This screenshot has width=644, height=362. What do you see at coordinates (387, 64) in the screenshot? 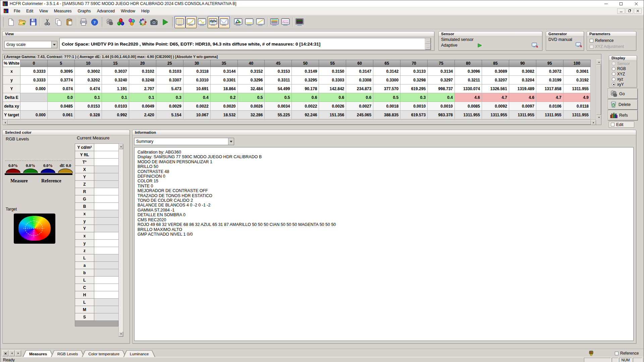
I see `grid-col-header-65: 65` at bounding box center [387, 64].